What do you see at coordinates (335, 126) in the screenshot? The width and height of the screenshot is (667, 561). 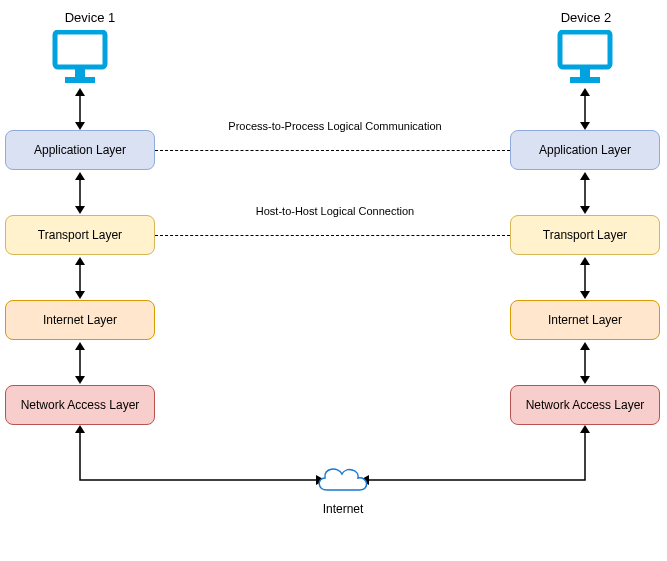 I see `communication-label-app: Process-to-Process Logical Communication` at bounding box center [335, 126].